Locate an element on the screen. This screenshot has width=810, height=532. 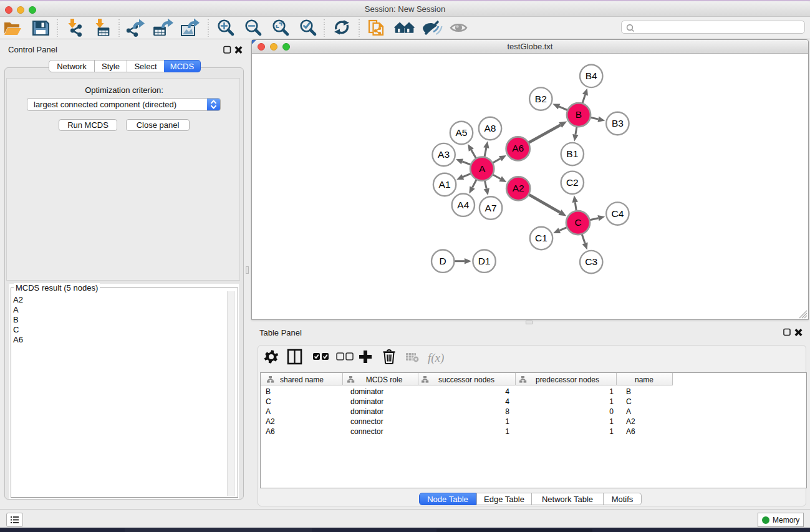
svg-text: predecessor nodes is located at coordinates (567, 380).